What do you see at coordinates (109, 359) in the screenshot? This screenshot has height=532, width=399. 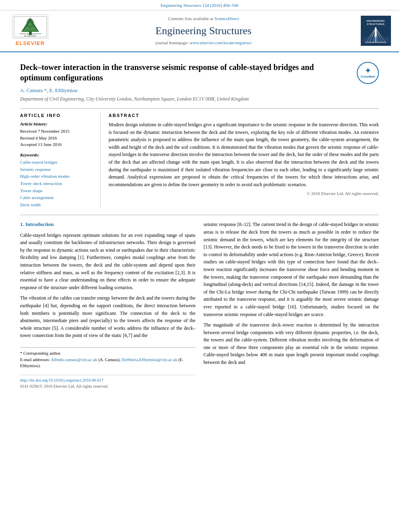 I see `email1-author: (A. Camara),` at bounding box center [109, 359].